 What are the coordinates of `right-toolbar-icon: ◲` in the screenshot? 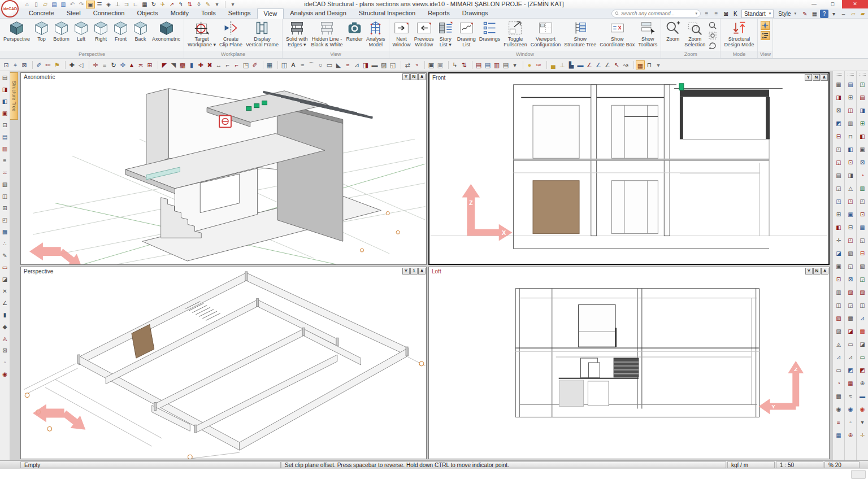 It's located at (839, 189).